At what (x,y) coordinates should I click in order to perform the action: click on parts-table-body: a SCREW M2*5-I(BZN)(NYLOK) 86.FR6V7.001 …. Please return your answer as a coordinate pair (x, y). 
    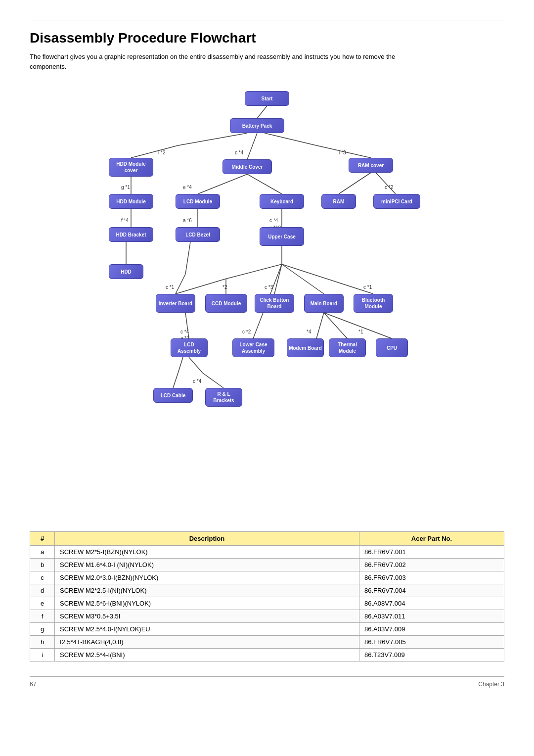
    Looking at the image, I should click on (267, 604).